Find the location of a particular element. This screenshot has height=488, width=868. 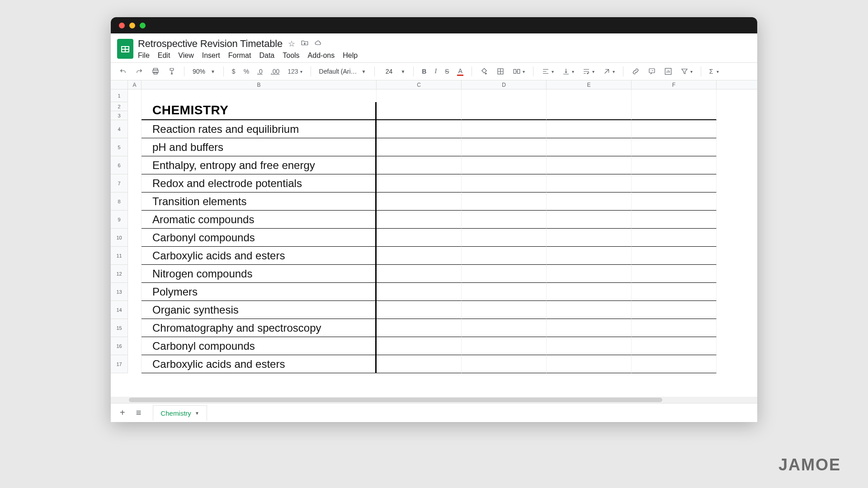

select-all-corner is located at coordinates (119, 85).